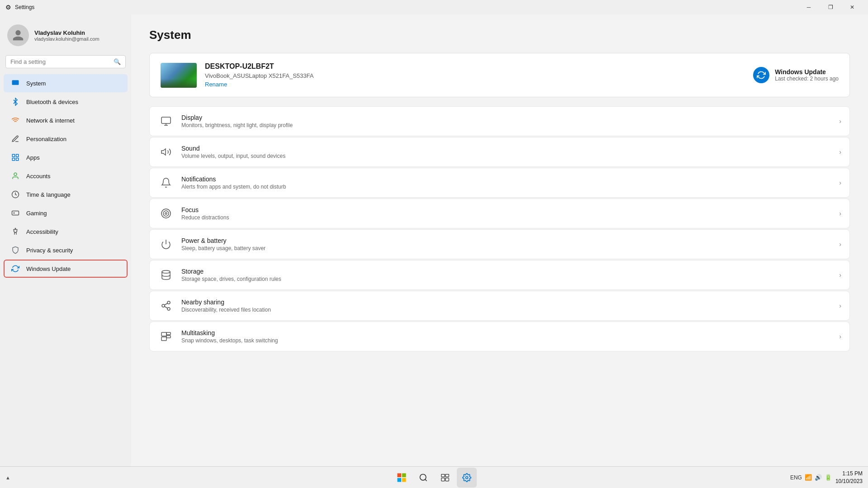 The width and height of the screenshot is (868, 488). What do you see at coordinates (222, 152) in the screenshot?
I see `setting-row-left-sound: Sound Volume levels, output, input, soun…` at bounding box center [222, 152].